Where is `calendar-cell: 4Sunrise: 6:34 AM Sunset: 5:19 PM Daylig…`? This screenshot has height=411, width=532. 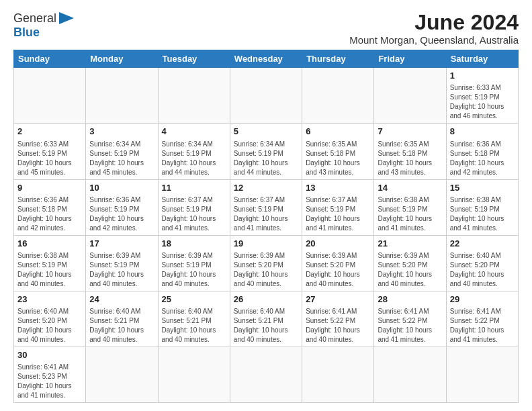 calendar-cell: 4Sunrise: 6:34 AM Sunset: 5:19 PM Daylig… is located at coordinates (193, 152).